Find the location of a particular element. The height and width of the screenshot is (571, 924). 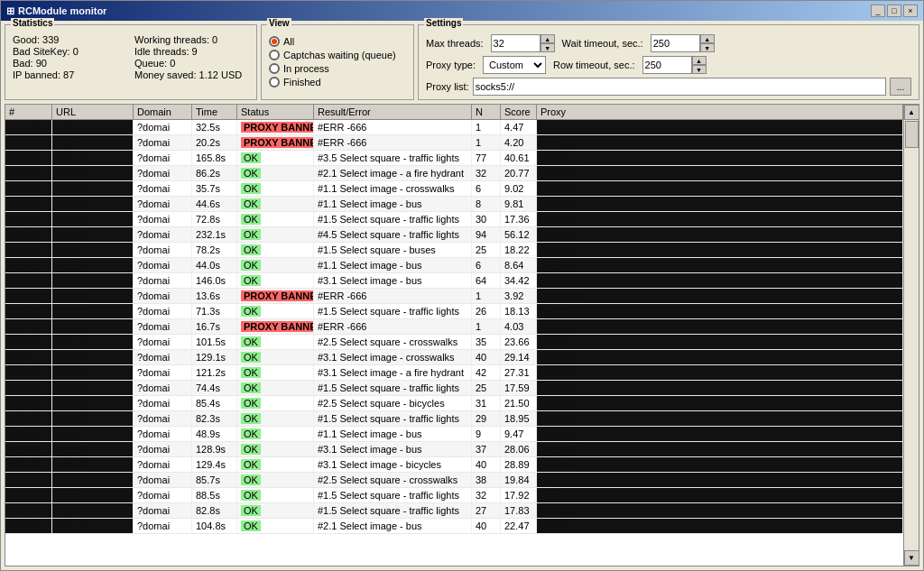

table-row: #10417 https:// ?domai 13.6s PROXY BANNE… is located at coordinates (455, 296).